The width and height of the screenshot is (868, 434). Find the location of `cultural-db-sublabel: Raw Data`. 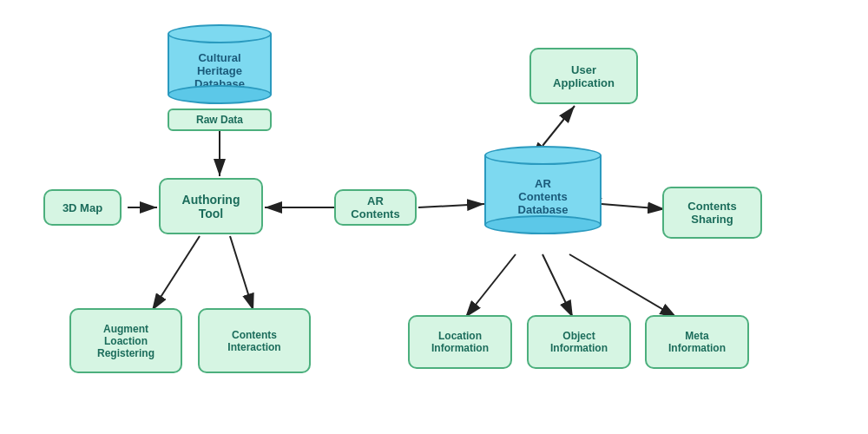

cultural-db-sublabel: Raw Data is located at coordinates (220, 120).